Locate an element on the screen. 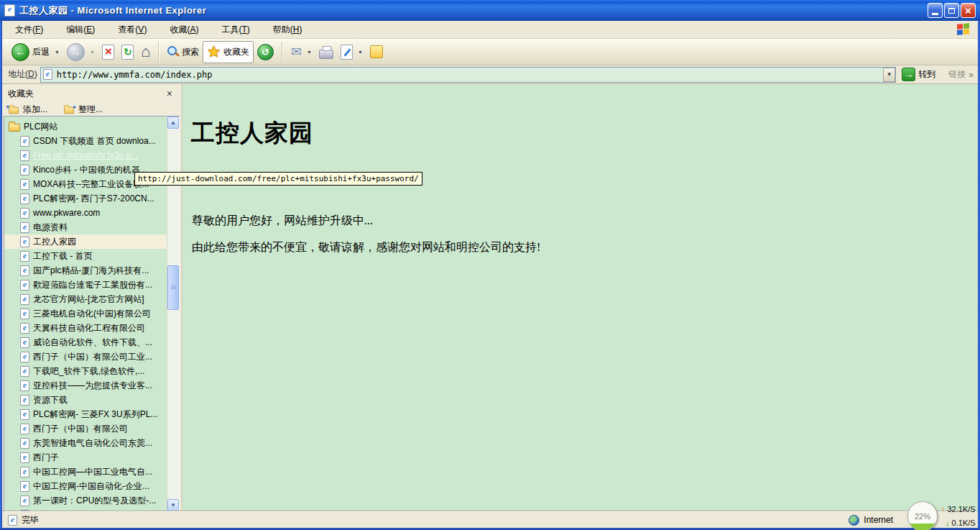  favorite-item: 西门子 is located at coordinates (86, 457).